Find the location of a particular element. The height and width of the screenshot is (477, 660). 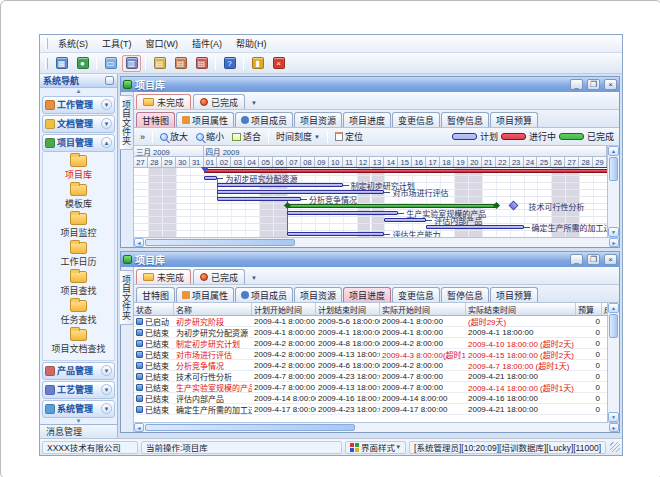

menu-item-3: 插件(A) is located at coordinates (207, 44).